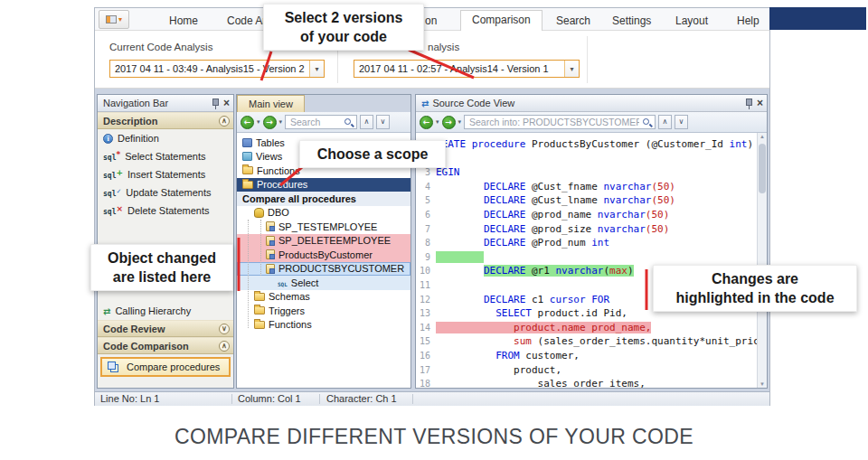 This screenshot has height=460, width=868. I want to click on tree-item-label: SP_TESTEMPLOYEE, so click(327, 227).